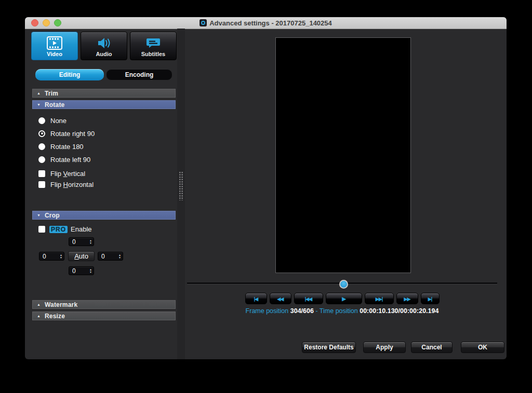  Describe the element at coordinates (55, 46) in the screenshot. I see `tab-video: Video` at that location.